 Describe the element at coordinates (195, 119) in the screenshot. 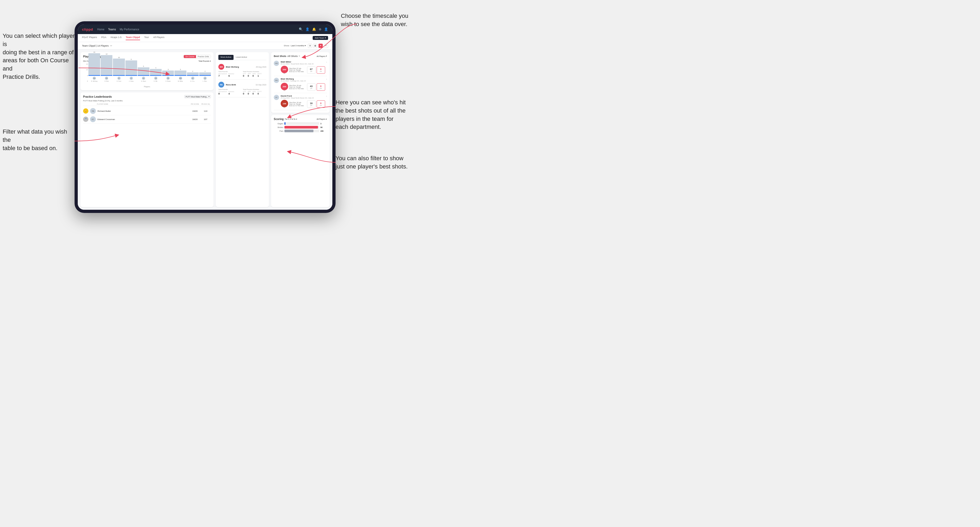

I see `pb-score-edward: 18/20` at that location.